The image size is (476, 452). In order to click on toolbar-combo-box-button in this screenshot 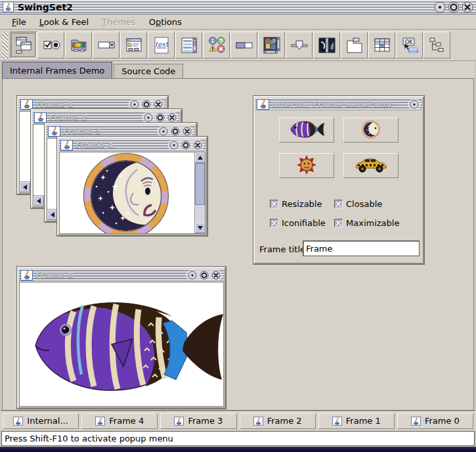, I will do `click(106, 45)`.